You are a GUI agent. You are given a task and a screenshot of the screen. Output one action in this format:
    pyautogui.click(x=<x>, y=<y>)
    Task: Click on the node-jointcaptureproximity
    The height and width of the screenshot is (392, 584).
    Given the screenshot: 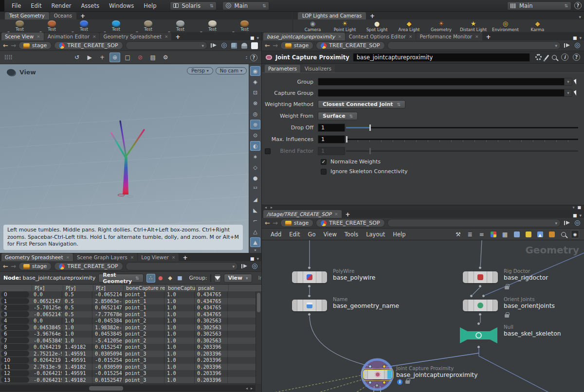 What is the action you would take?
    pyautogui.click(x=378, y=374)
    